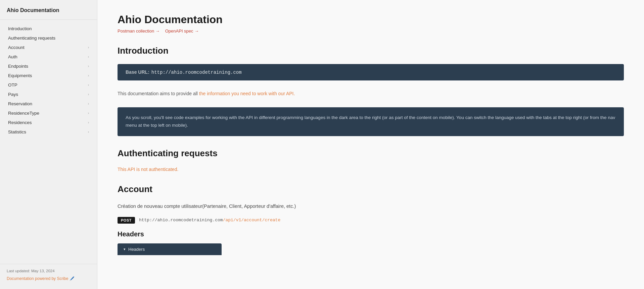 Image resolution: width=644 pixels, height=289 pixels. What do you see at coordinates (13, 57) in the screenshot?
I see `sidebar-item-label: Auth` at bounding box center [13, 57].